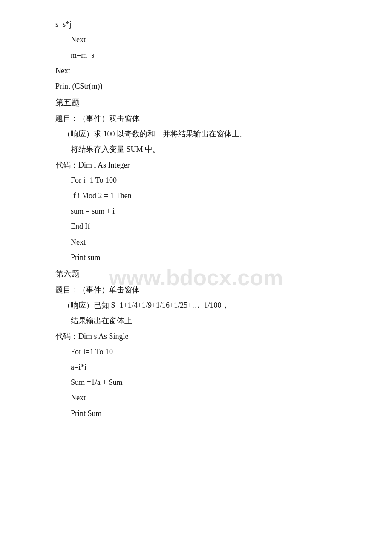 This screenshot has width=392, height=555. I want to click on line1: s=s*j, so click(207, 24).